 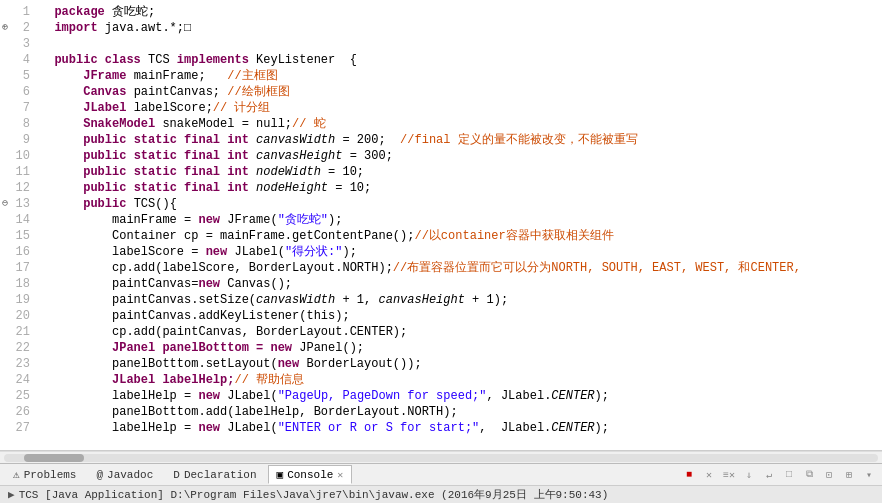 I want to click on line-number: 23, so click(x=18, y=364).